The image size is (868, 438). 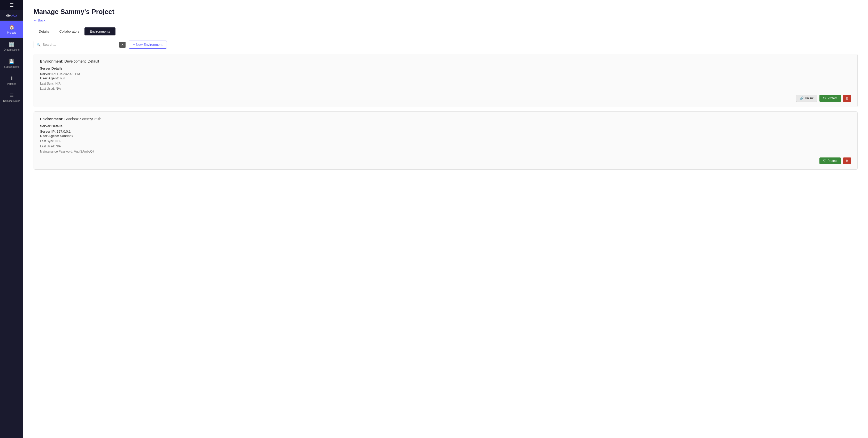 What do you see at coordinates (100, 31) in the screenshot?
I see `tab-environments: Environments` at bounding box center [100, 31].